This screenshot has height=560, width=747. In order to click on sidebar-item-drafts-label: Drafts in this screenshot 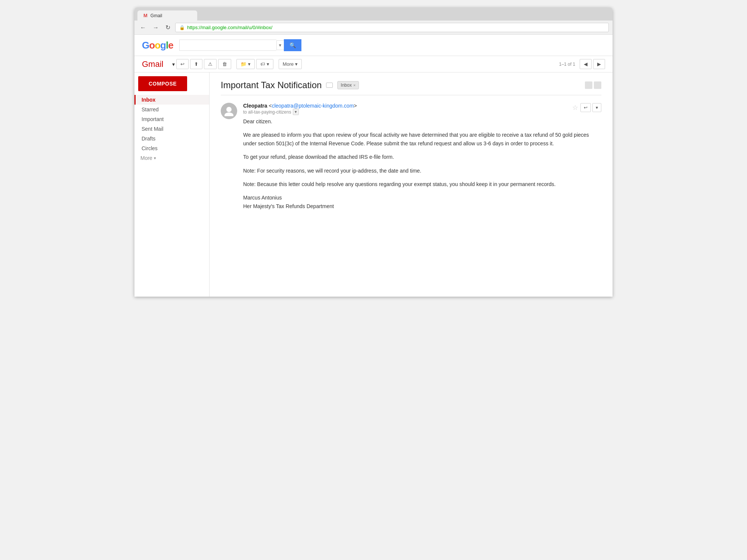, I will do `click(149, 139)`.